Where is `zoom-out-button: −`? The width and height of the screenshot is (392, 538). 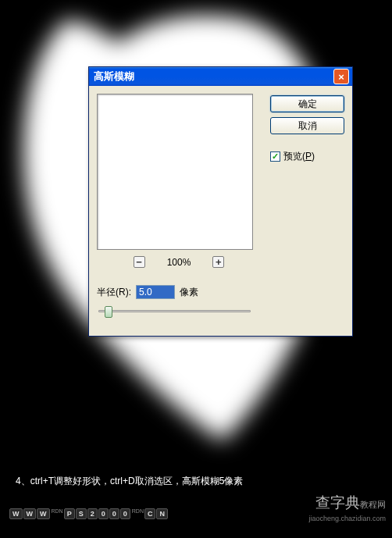 zoom-out-button: − is located at coordinates (139, 262).